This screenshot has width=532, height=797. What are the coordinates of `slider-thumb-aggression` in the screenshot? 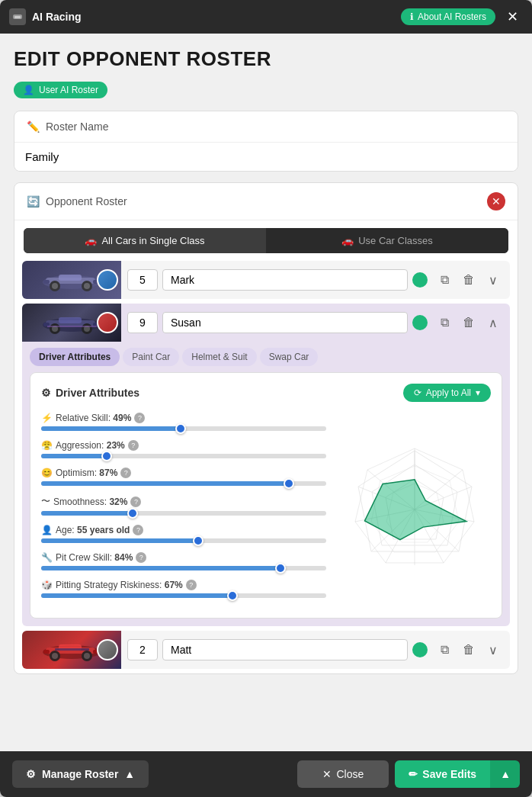 It's located at (107, 456).